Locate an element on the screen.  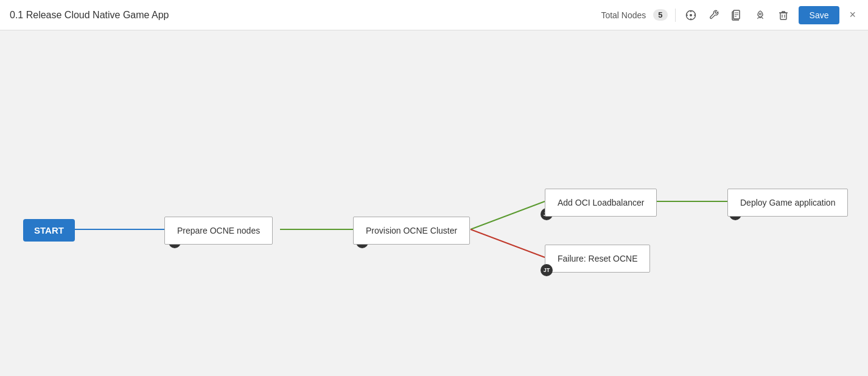
header: 0.1 Release Cloud Native Game App Total … is located at coordinates (434, 15).